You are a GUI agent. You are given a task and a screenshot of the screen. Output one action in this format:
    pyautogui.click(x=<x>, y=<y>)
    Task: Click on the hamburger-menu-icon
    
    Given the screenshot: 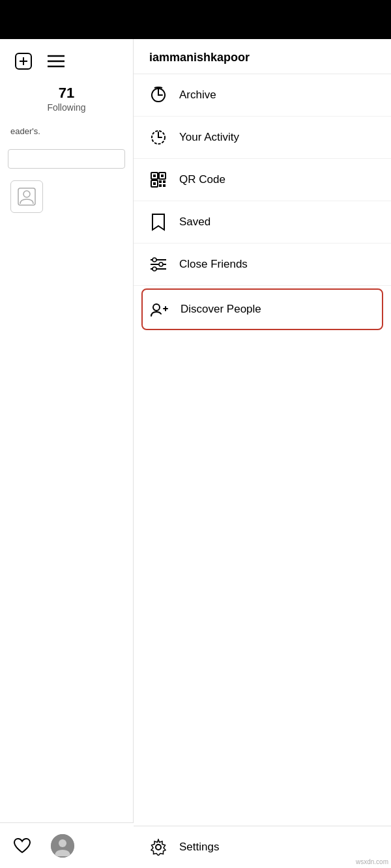 What is the action you would take?
    pyautogui.click(x=56, y=61)
    